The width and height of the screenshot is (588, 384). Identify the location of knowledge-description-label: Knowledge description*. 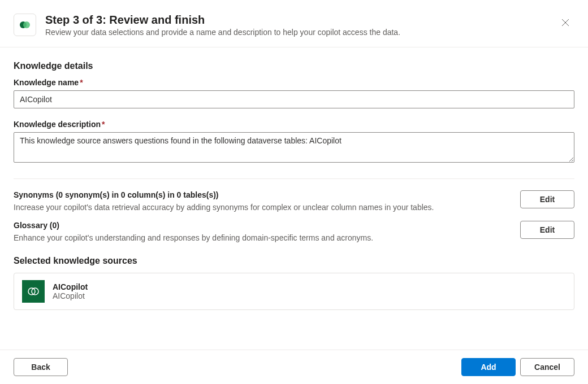
(294, 124).